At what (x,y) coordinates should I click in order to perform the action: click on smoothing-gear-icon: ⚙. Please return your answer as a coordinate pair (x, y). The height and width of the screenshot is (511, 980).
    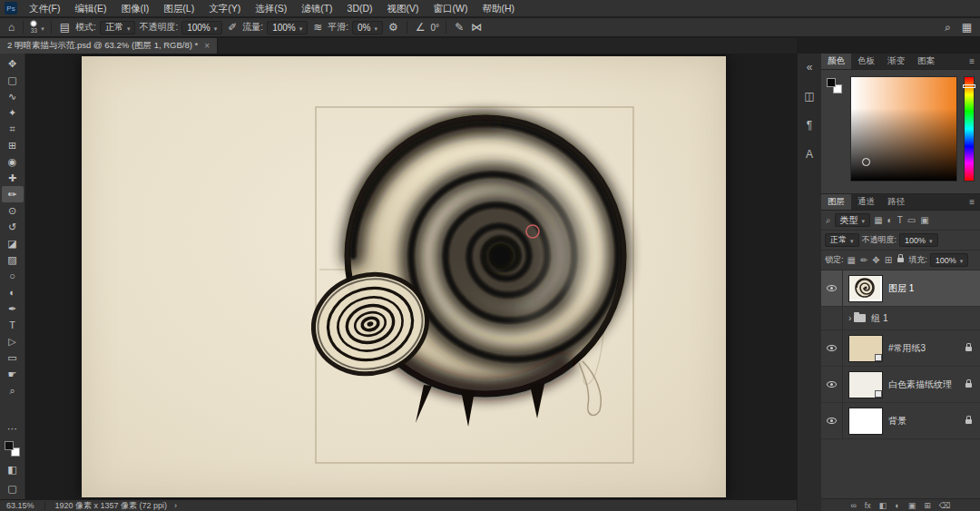
    Looking at the image, I should click on (394, 27).